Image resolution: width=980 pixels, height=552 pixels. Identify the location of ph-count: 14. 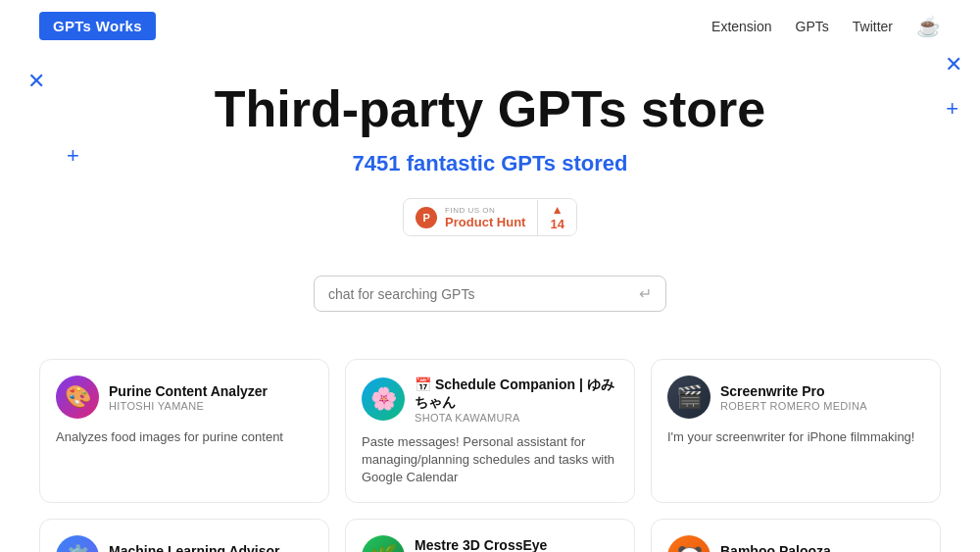
(557, 224).